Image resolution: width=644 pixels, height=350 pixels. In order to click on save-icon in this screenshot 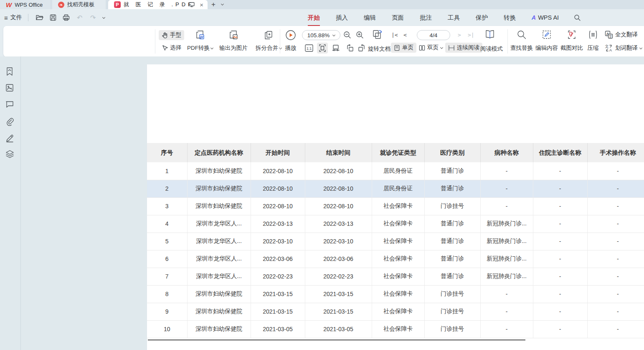, I will do `click(53, 18)`.